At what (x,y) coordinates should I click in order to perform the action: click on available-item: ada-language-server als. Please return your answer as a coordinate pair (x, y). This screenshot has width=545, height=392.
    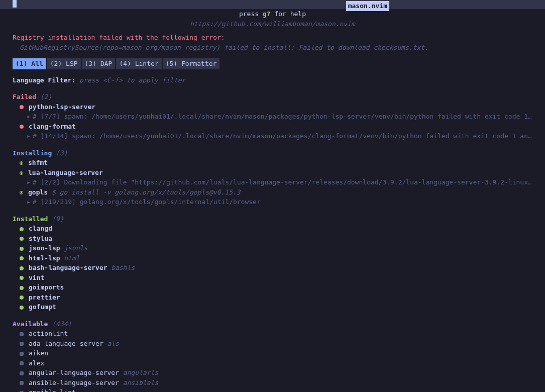
    Looking at the image, I should click on (276, 344).